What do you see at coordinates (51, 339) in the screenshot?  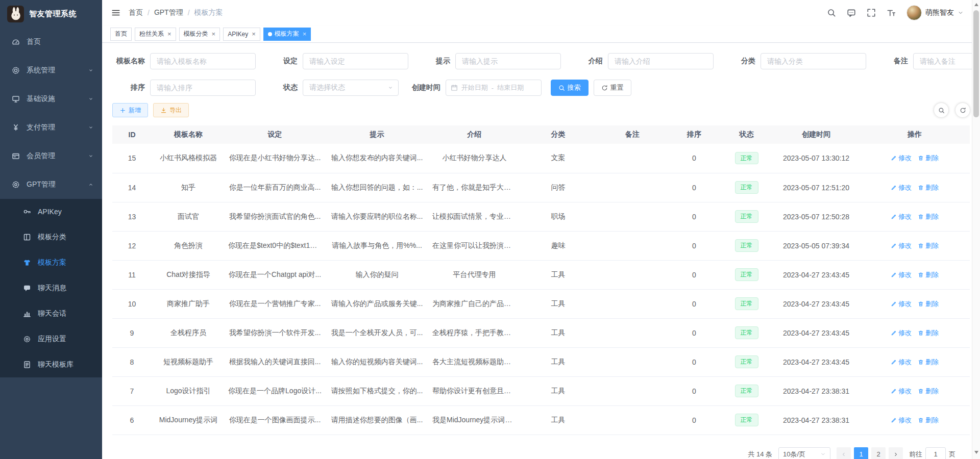 I see `sidebar-item-app-settings: 应用设置` at bounding box center [51, 339].